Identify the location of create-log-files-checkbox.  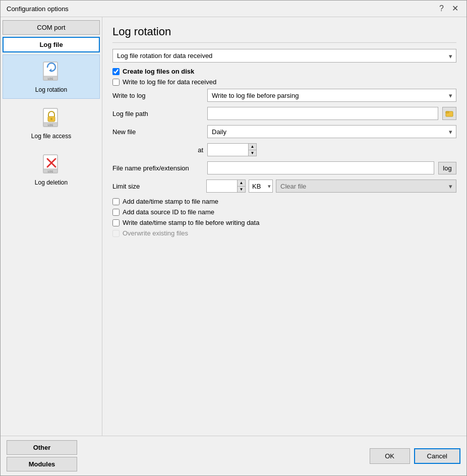
(116, 72).